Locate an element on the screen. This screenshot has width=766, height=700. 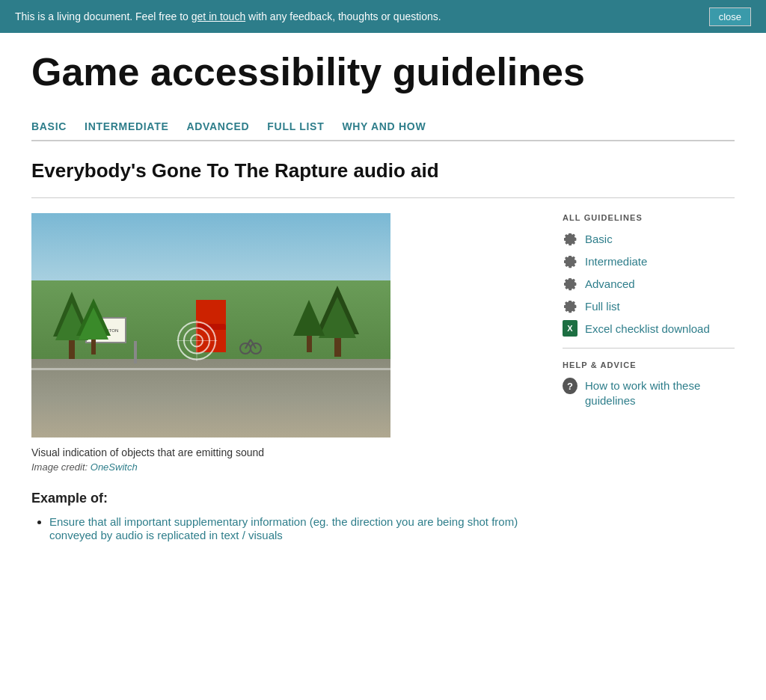
help-advice-title: HELP & ADVICE is located at coordinates (649, 365).